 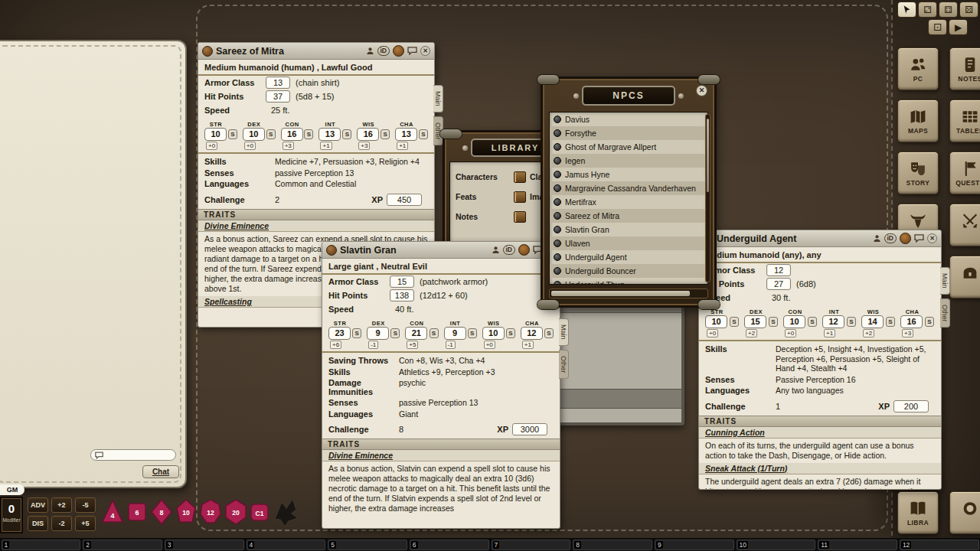 I want to click on die-d12: 12, so click(x=211, y=512).